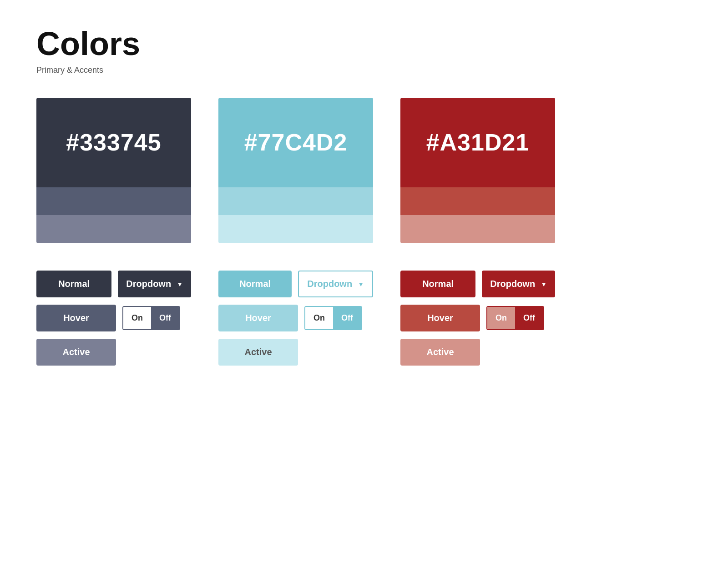  Describe the element at coordinates (478, 229) in the screenshot. I see `swatch-red-bot` at that location.